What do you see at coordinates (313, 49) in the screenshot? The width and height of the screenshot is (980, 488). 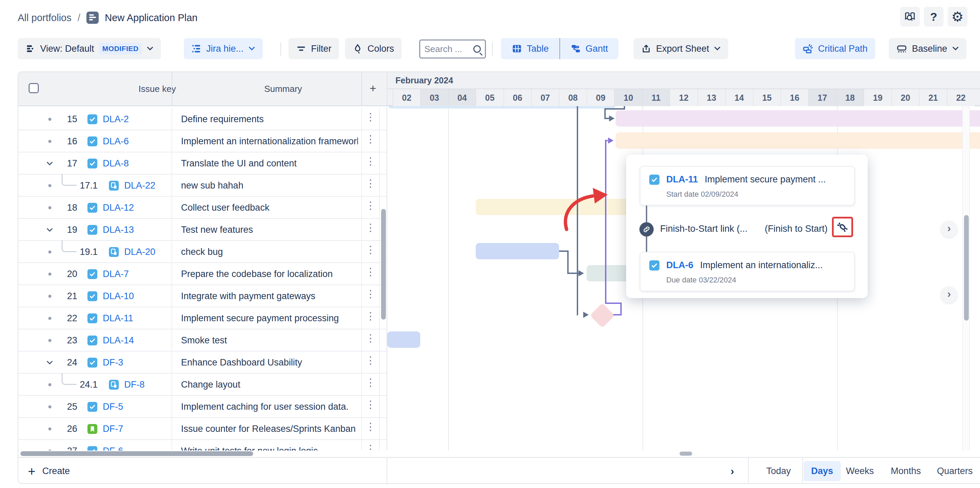 I see `filter-button: Filter` at bounding box center [313, 49].